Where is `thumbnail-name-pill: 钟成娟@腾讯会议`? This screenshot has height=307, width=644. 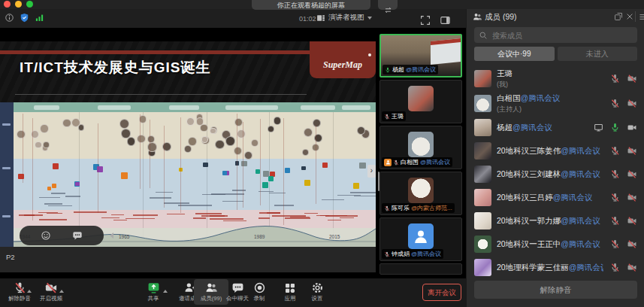 thumbnail-name-pill: 钟成娟@腾讯会议 is located at coordinates (413, 254).